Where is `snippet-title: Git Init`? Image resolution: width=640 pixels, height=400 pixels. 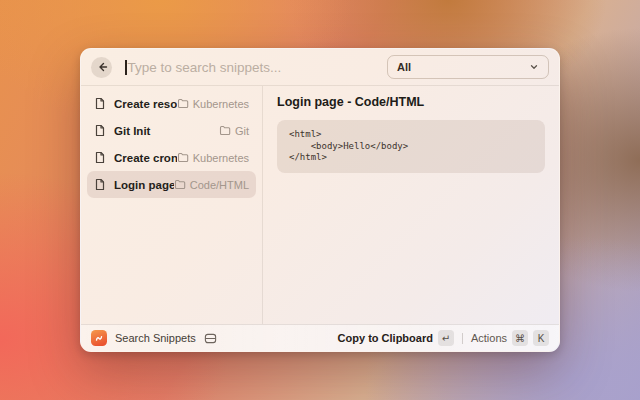
snippet-title: Git Init is located at coordinates (166, 131).